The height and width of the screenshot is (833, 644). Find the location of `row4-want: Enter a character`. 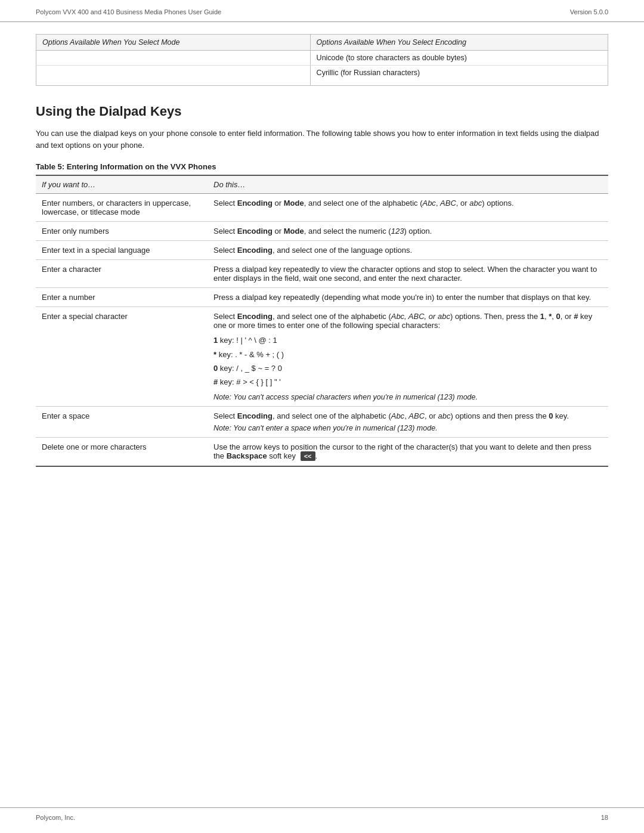

row4-want: Enter a character is located at coordinates (122, 274).